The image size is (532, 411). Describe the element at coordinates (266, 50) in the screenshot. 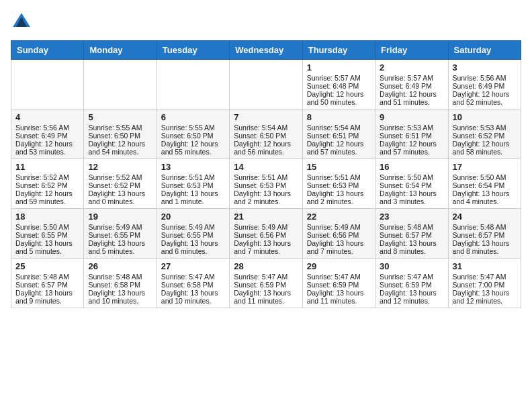

I see `weekday-header-row: SundayMondayTuesdayWednesdayThursdayFrid…` at that location.